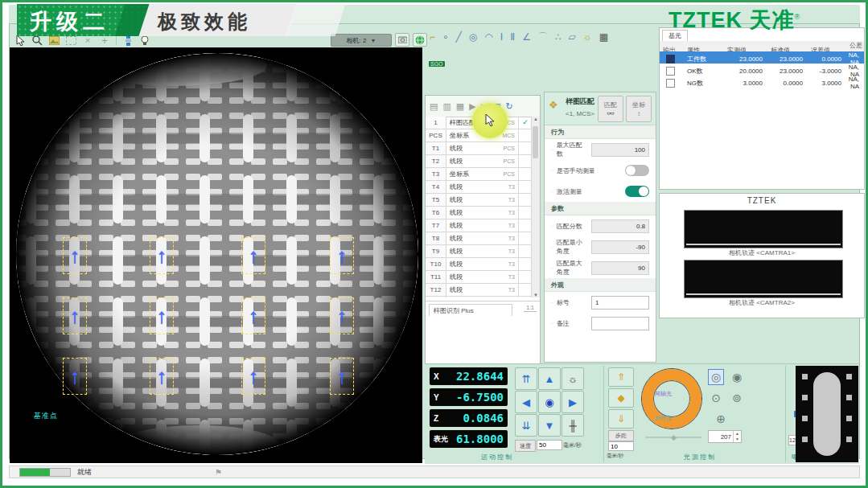 Image resolution: width=868 pixels, height=488 pixels. Describe the element at coordinates (479, 149) in the screenshot. I see `feature-row: T1线段PCS` at that location.